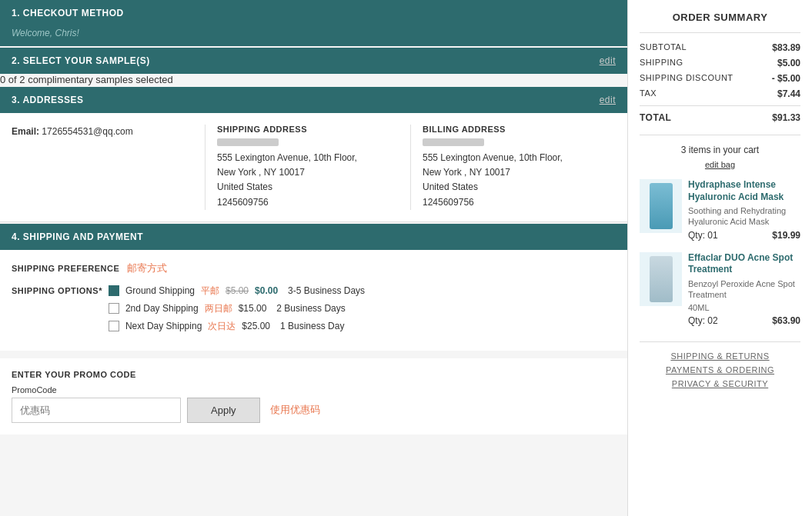 This screenshot has height=516, width=812. What do you see at coordinates (720, 78) in the screenshot?
I see `shipping-discount-row: SHIPPING DISCOUNT - $5.00` at bounding box center [720, 78].